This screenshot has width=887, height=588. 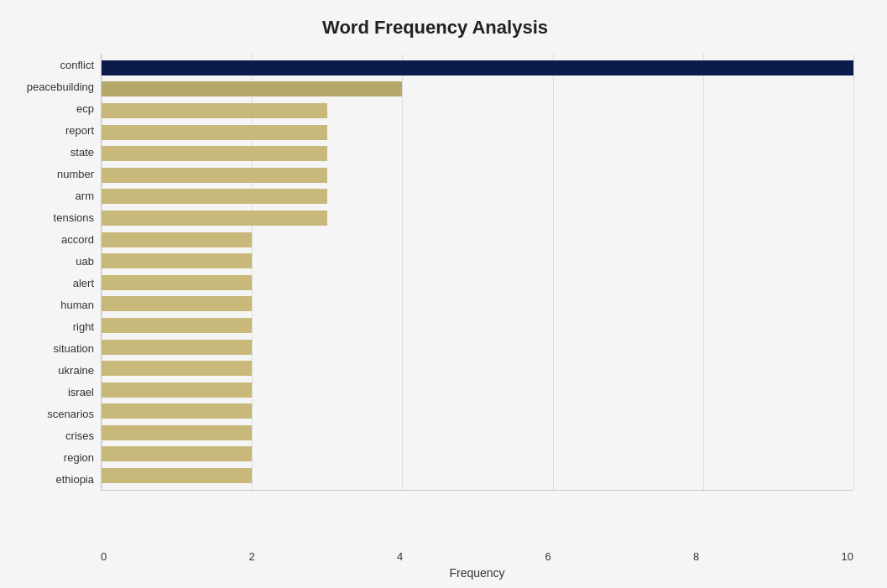 I want to click on y-axis-label: conflict, so click(x=77, y=65).